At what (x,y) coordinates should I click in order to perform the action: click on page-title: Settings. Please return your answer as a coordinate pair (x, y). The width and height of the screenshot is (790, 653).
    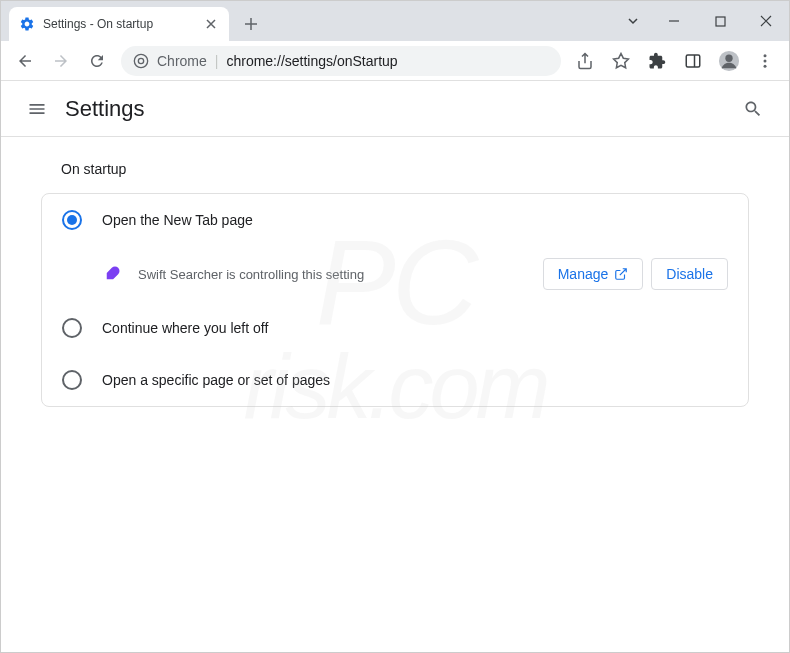
    Looking at the image, I should click on (105, 109).